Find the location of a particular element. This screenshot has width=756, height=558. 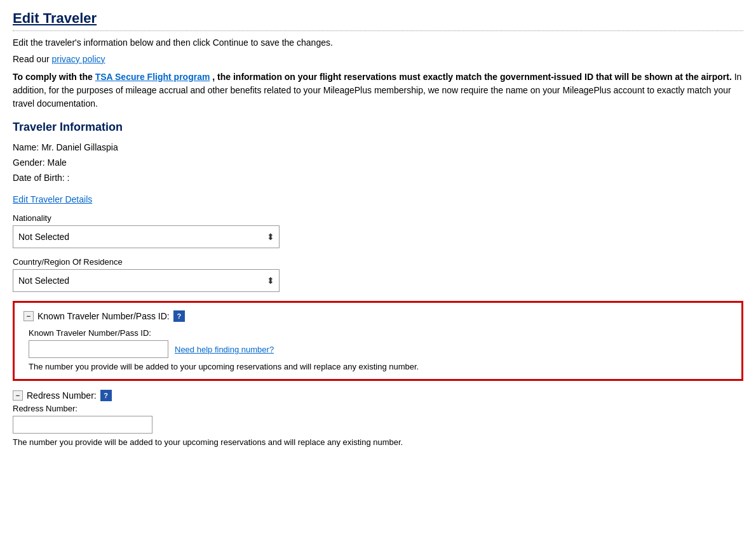

country-field-group: Country/Region Of Residence Not Selected… is located at coordinates (378, 274).